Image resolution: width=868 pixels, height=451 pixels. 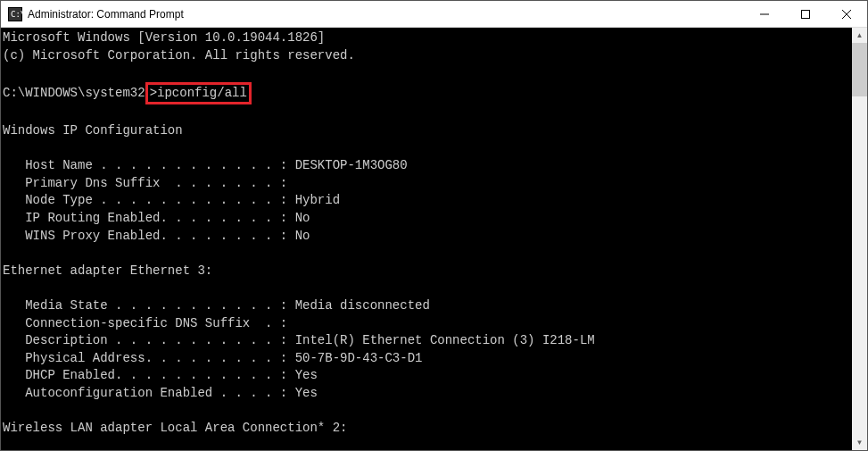 What do you see at coordinates (175, 428) in the screenshot?
I see `section-wireless: Wireless LAN adapter Local Area Connecti…` at bounding box center [175, 428].